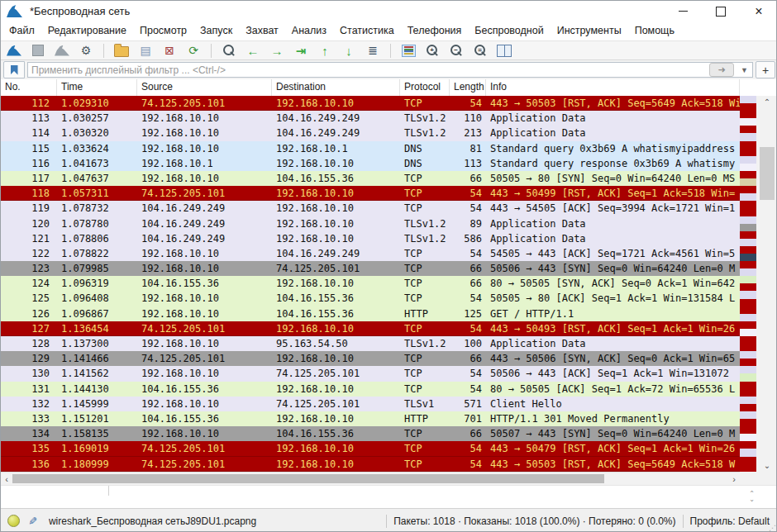 The image size is (777, 532). I want to click on column-header-source: Source, so click(205, 88).